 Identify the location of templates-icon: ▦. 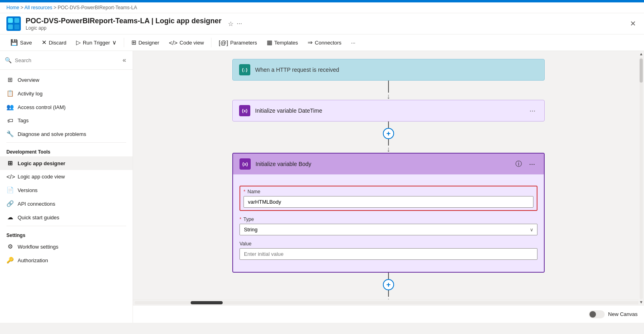
(270, 43).